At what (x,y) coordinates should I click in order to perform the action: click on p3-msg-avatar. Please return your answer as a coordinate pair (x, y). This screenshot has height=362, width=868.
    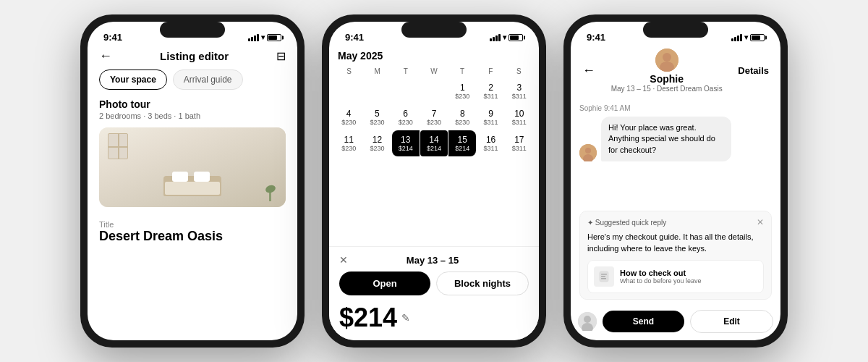
    Looking at the image, I should click on (588, 153).